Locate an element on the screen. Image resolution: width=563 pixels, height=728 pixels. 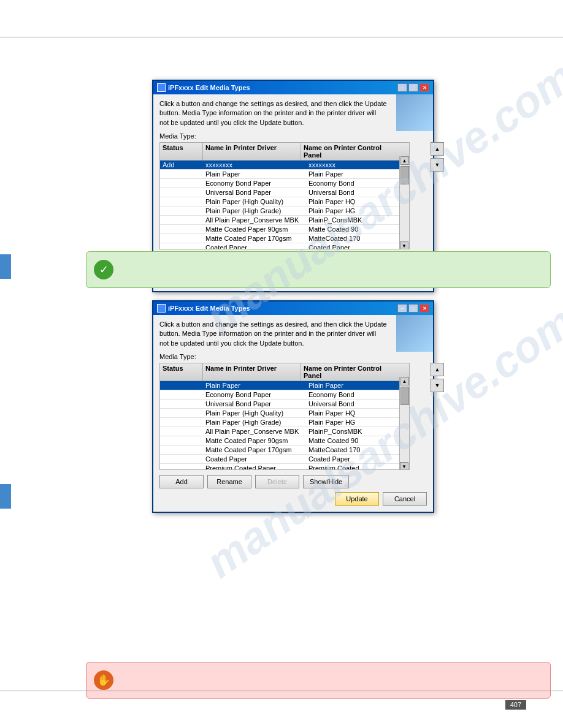
scrollbar-2: ▲ ▼ is located at coordinates (404, 423).